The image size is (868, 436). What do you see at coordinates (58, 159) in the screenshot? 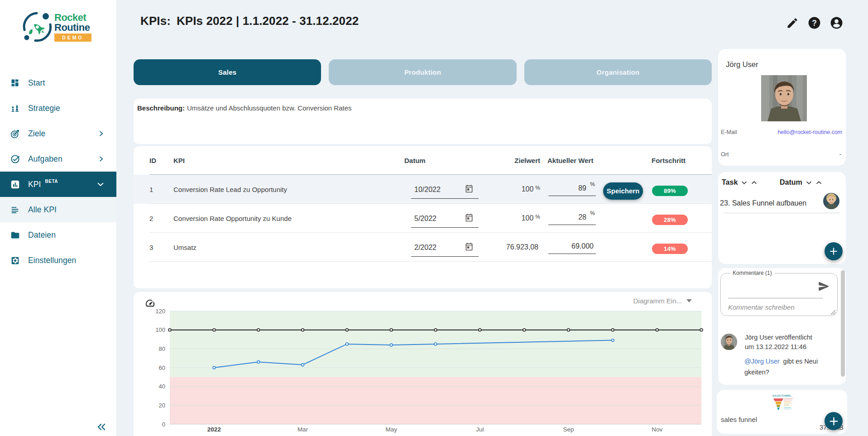
I see `sidebar-item-aufgaben: Aufgaben` at bounding box center [58, 159].